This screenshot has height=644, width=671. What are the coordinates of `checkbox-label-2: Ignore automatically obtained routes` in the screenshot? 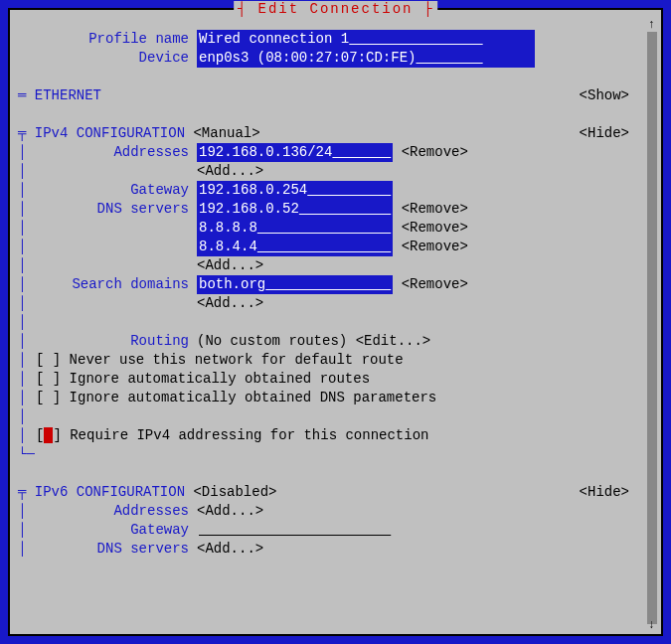 It's located at (220, 380).